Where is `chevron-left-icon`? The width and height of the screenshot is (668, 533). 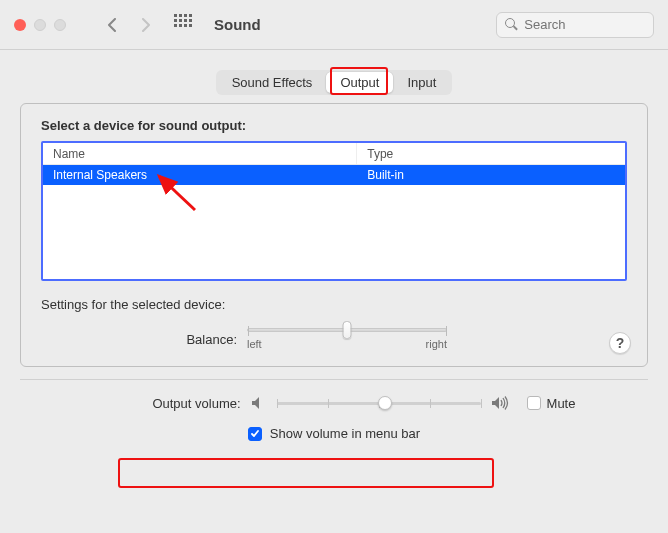 chevron-left-icon is located at coordinates (112, 25).